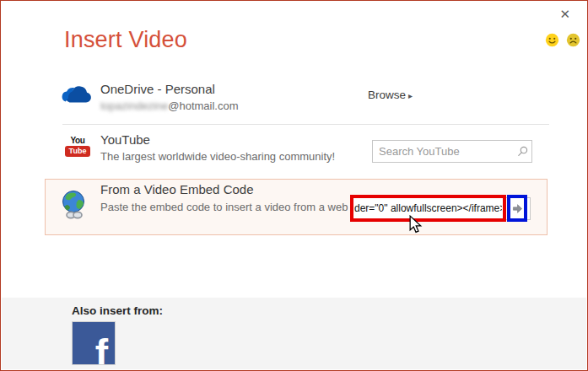  What do you see at coordinates (78, 147) in the screenshot?
I see `youtube-logo-icon: You Tube` at bounding box center [78, 147].